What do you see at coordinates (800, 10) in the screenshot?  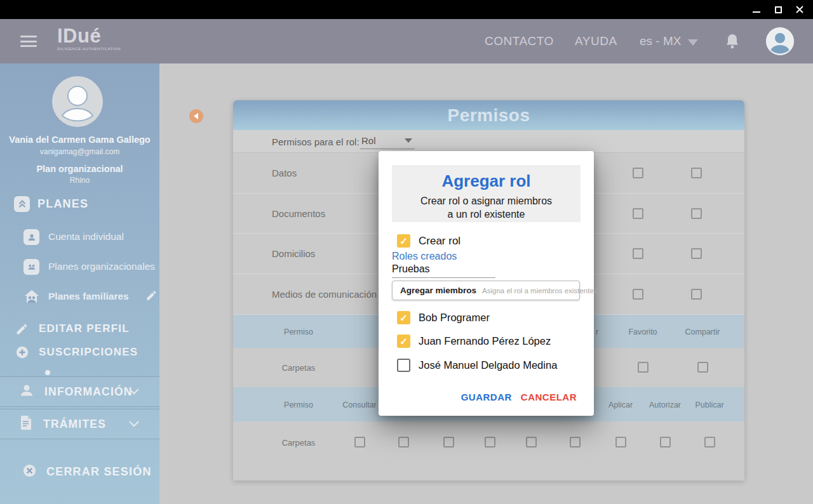 I see `window-close-button` at bounding box center [800, 10].